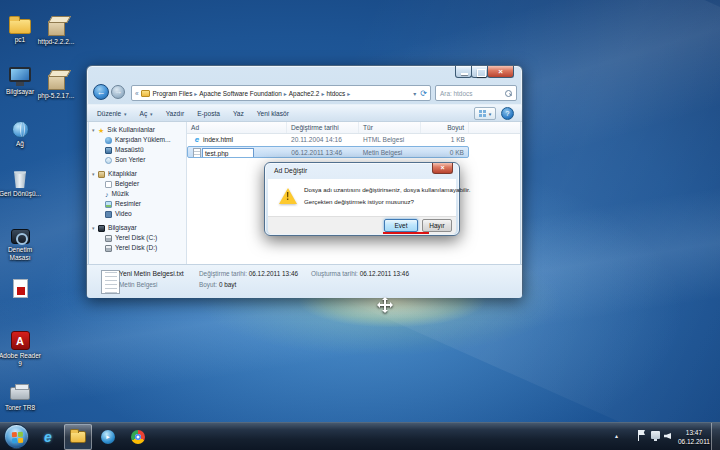 Image resolution: width=720 pixels, height=450 pixels. Describe the element at coordinates (139, 140) in the screenshot. I see `sidebar-item-downloads: Karşıdan Yüklem...` at that location.